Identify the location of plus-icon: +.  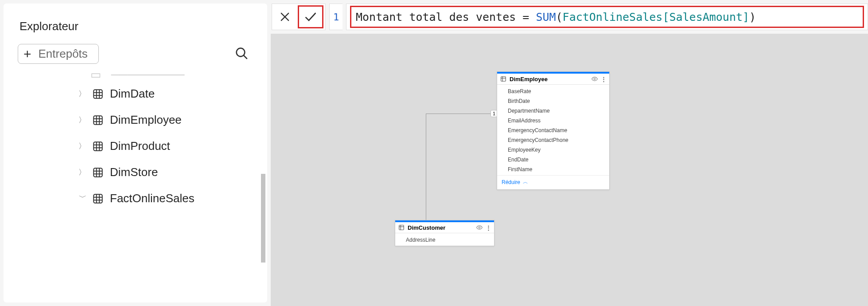
(27, 54).